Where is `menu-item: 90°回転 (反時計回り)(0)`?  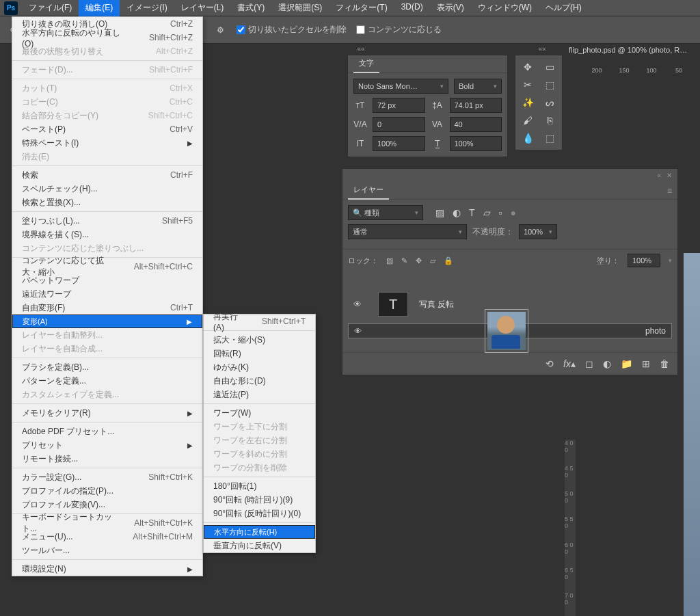 menu-item: 90°回転 (反時計回り)(0) is located at coordinates (260, 513).